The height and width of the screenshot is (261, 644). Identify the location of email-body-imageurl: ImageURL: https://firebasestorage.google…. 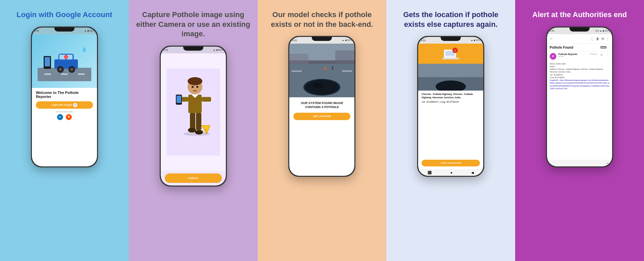
(580, 85).